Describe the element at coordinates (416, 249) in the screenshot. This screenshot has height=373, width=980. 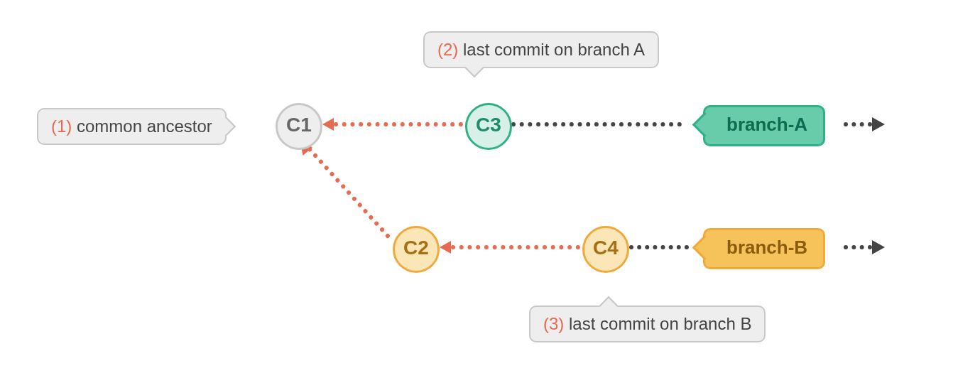
I see `commit-c2: C2` at that location.